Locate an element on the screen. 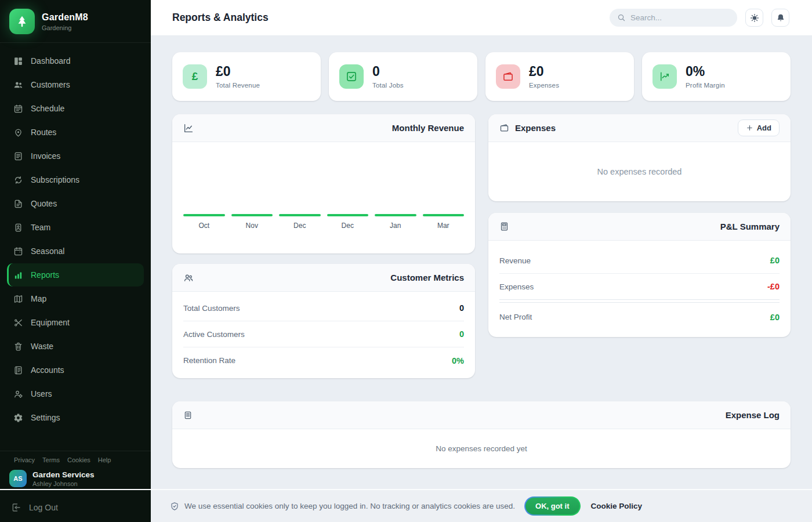 This screenshot has width=812, height=522. team-icon is located at coordinates (19, 227).